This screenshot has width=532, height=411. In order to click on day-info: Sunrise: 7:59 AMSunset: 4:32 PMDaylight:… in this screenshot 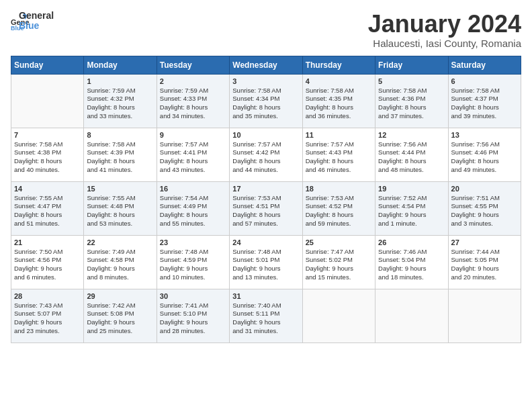, I will do `click(120, 103)`.